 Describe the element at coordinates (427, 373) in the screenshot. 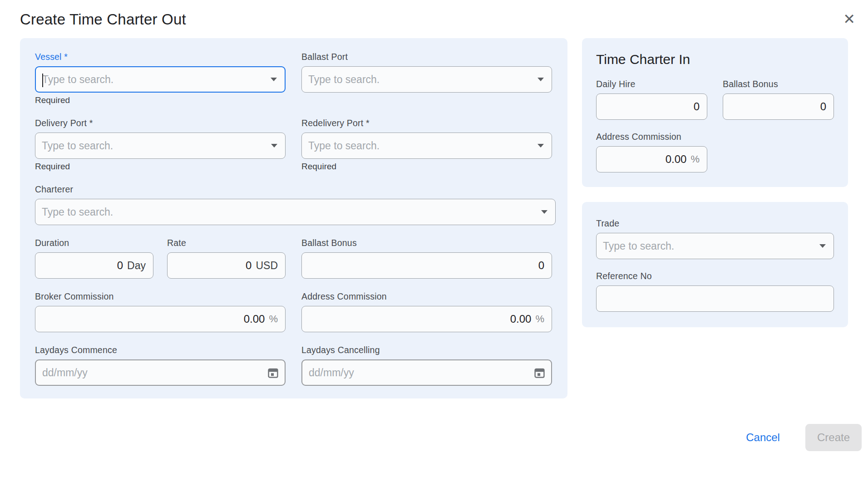

I see `laydays-cancelling-input` at that location.